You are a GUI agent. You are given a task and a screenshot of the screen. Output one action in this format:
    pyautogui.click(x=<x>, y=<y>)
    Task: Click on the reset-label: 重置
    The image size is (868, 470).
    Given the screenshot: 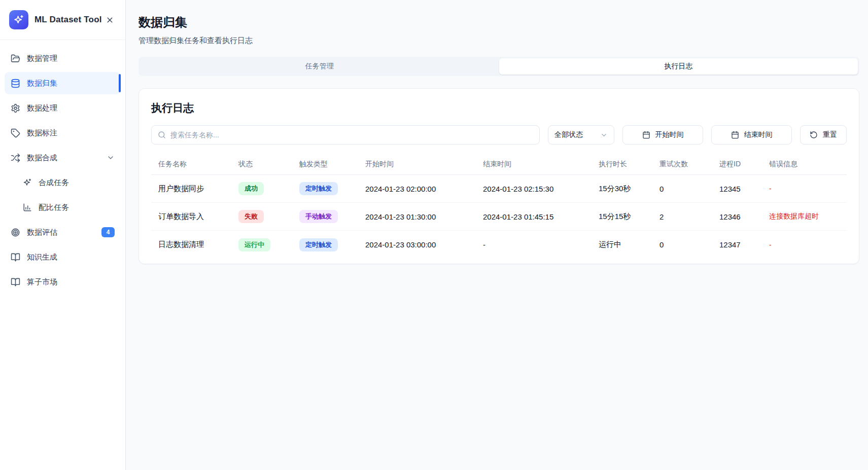 What is the action you would take?
    pyautogui.click(x=830, y=135)
    